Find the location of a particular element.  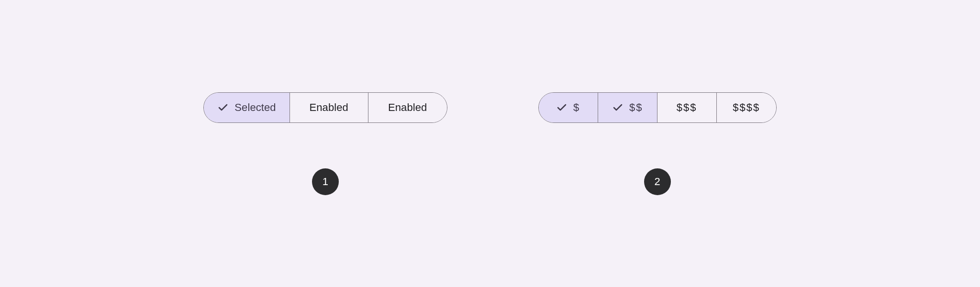

badge-label: 2 is located at coordinates (657, 182).